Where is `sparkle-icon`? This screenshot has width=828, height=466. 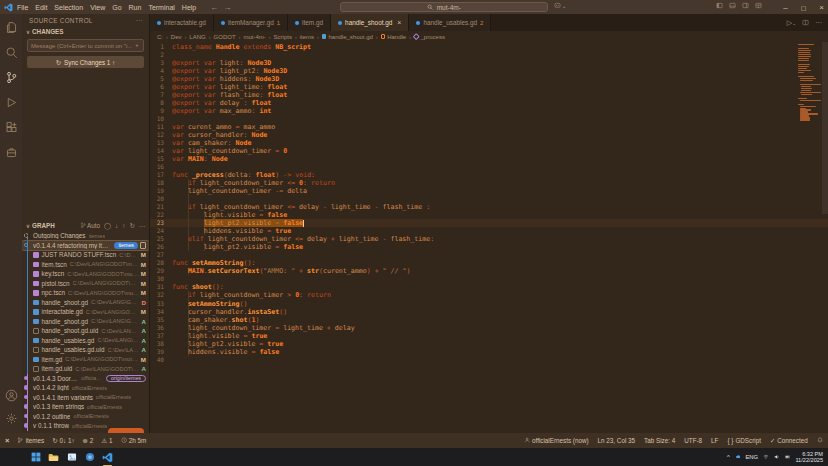
sparkle-icon is located at coordinates (137, 46).